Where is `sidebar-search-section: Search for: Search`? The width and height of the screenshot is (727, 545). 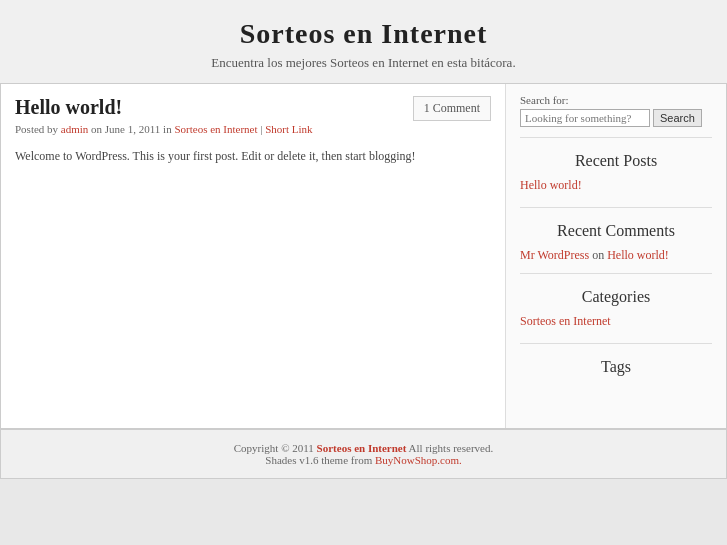
sidebar-search-section: Search for: Search is located at coordinates (616, 116).